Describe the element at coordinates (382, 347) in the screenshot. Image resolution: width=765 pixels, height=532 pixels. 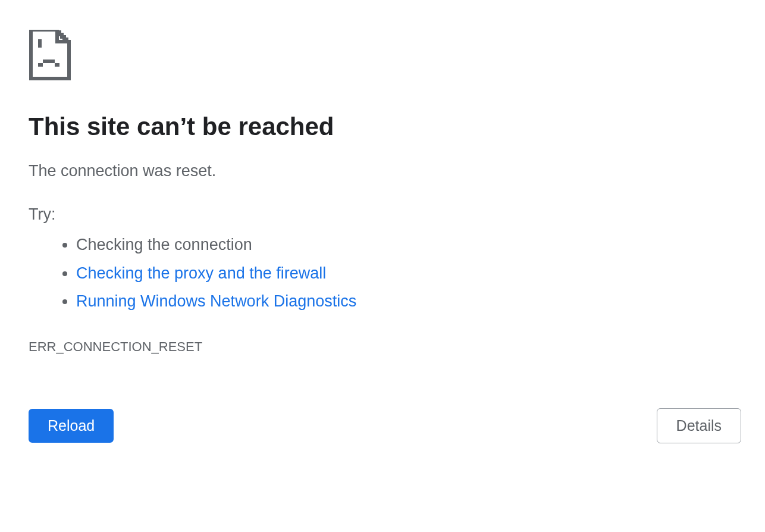
I see `error-code: ERR_CONNECTION_RESET` at that location.